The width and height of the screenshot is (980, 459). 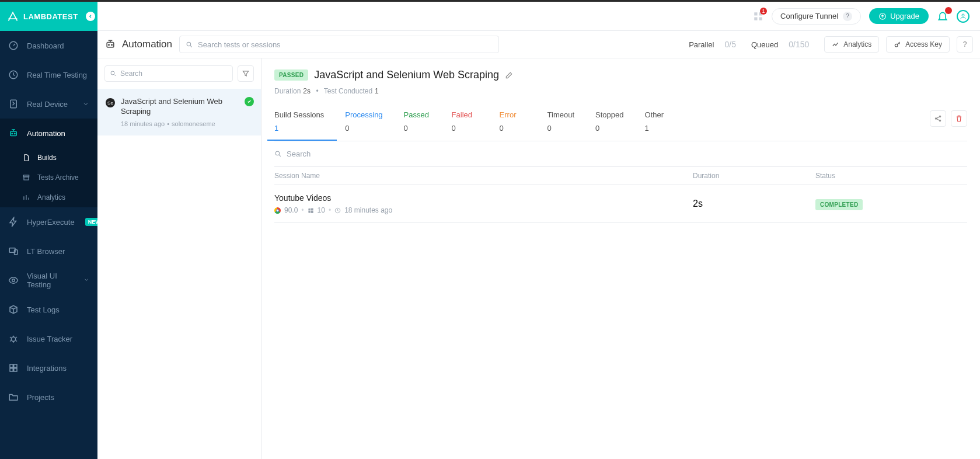 I want to click on build-list-item: Se JavaScript and Selenium Web Scraping …, so click(x=179, y=112).